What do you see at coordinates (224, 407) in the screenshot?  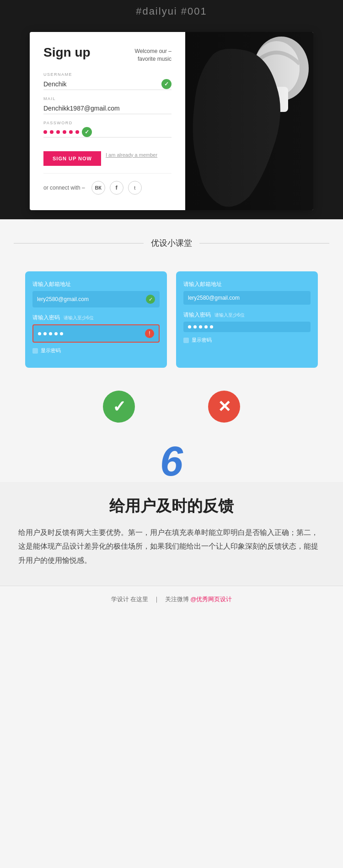 I see `big-x-icon: ✕` at bounding box center [224, 407].